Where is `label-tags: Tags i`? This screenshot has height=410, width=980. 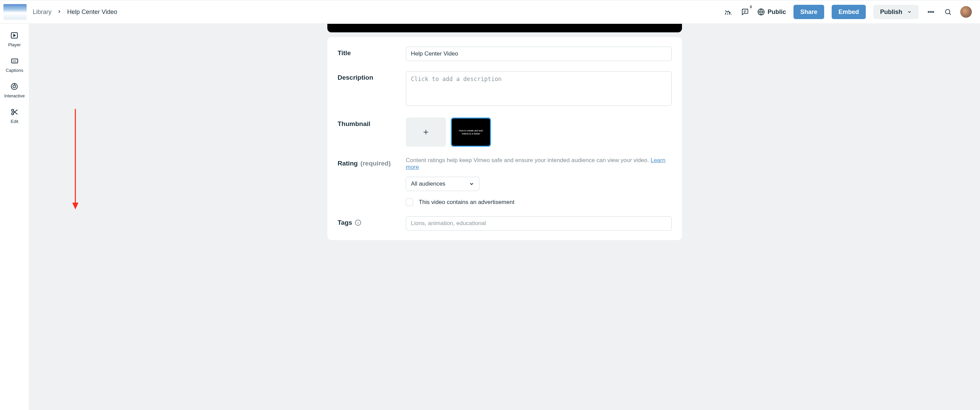 label-tags: Tags i is located at coordinates (372, 221).